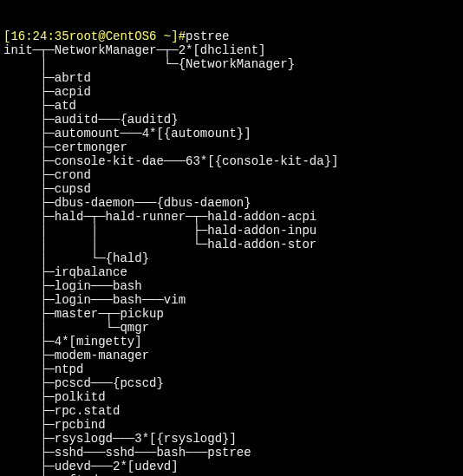 The width and height of the screenshot is (463, 476). What do you see at coordinates (40, 36) in the screenshot?
I see `prompt-time: 16:24:35` at bounding box center [40, 36].